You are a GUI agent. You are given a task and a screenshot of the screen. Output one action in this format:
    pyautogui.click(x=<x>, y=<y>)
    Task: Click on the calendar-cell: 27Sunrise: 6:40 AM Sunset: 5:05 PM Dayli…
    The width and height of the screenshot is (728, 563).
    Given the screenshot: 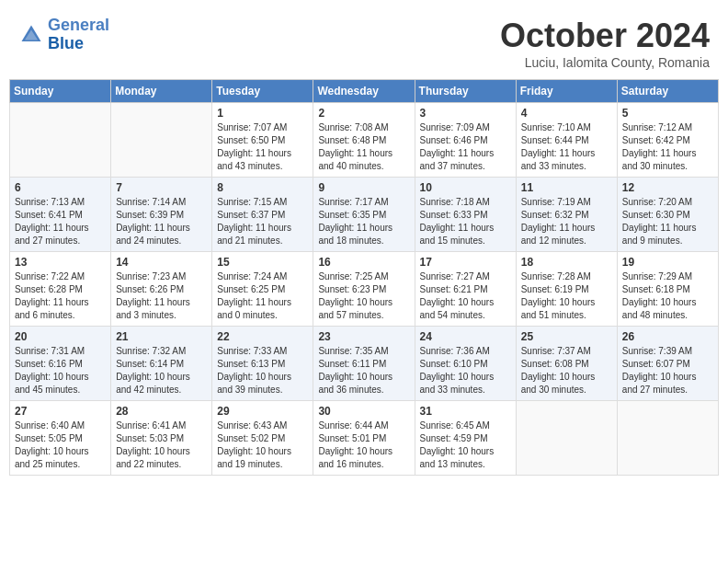 What is the action you would take?
    pyautogui.click(x=61, y=438)
    